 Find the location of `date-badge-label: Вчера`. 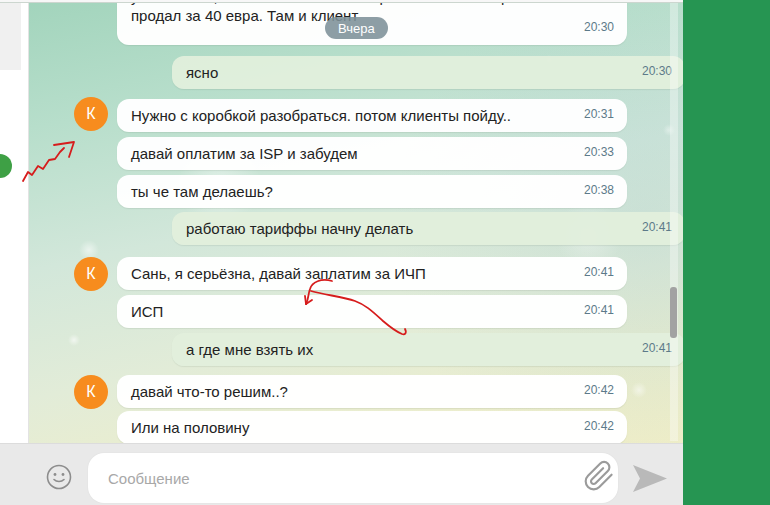

date-badge-label: Вчера is located at coordinates (356, 28).